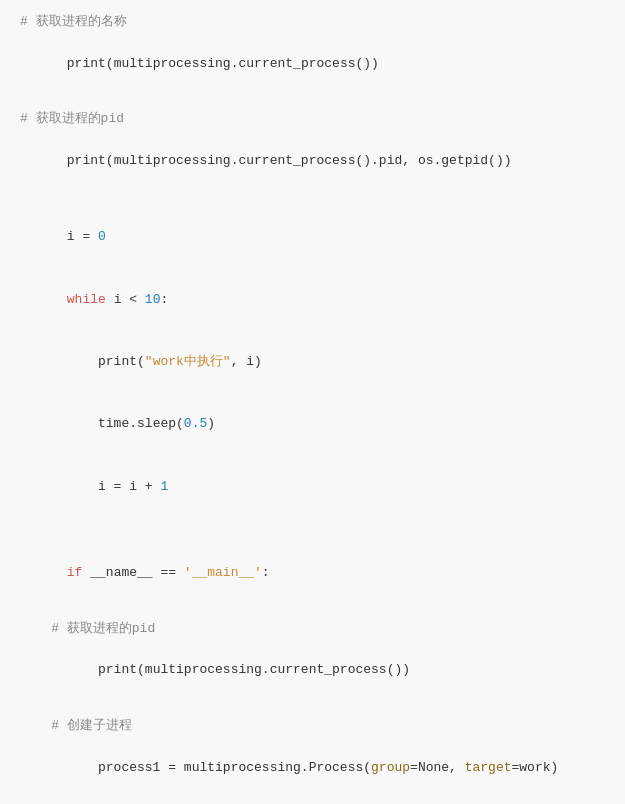 Image resolution: width=625 pixels, height=804 pixels. What do you see at coordinates (312, 573) in the screenshot?
I see `code-line-if: if __name__ == '__main__':` at bounding box center [312, 573].